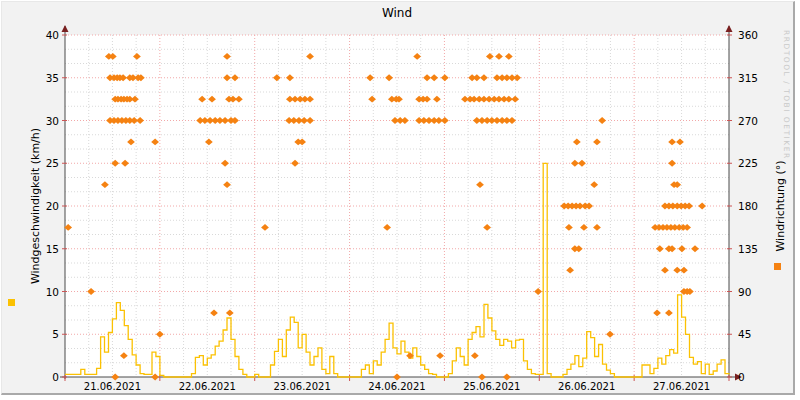 This screenshot has height=400, width=800. I want to click on x-tick-label: 21.06.2021, so click(112, 386).